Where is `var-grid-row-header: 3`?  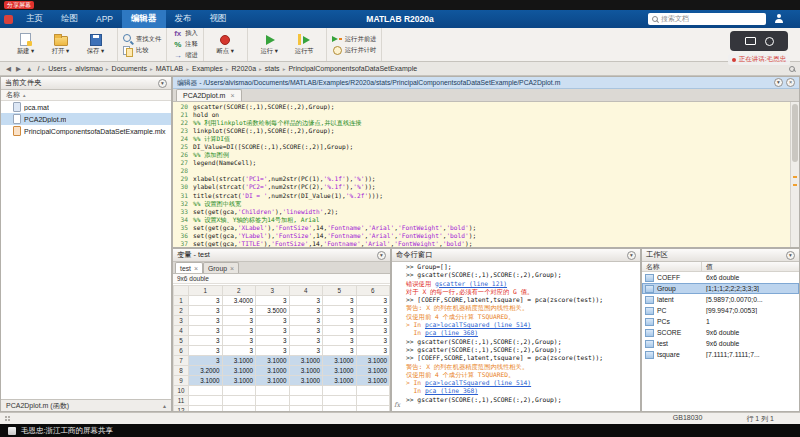
var-grid-row-header: 3 is located at coordinates (182, 321).